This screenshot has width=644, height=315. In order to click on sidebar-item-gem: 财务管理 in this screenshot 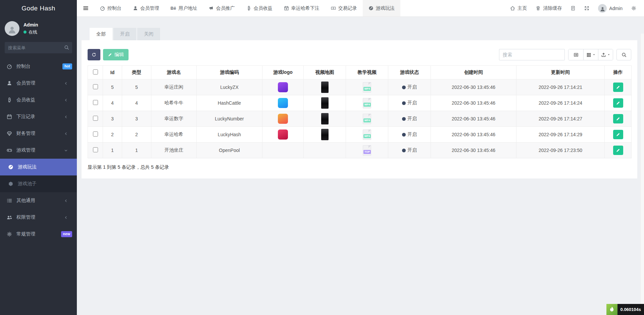, I will do `click(38, 134)`.